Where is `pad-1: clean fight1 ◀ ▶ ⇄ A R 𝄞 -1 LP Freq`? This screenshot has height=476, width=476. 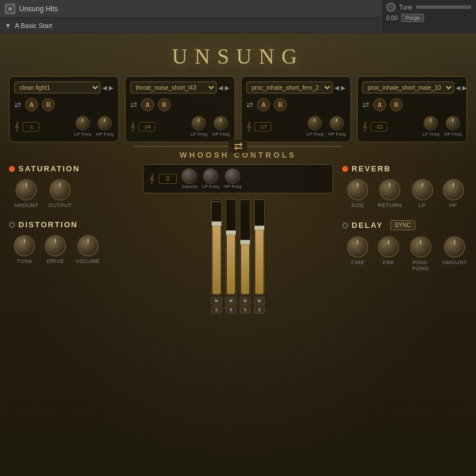
pad-1: clean fight1 ◀ ▶ ⇄ A R 𝄞 -1 LP Freq is located at coordinates (64, 109).